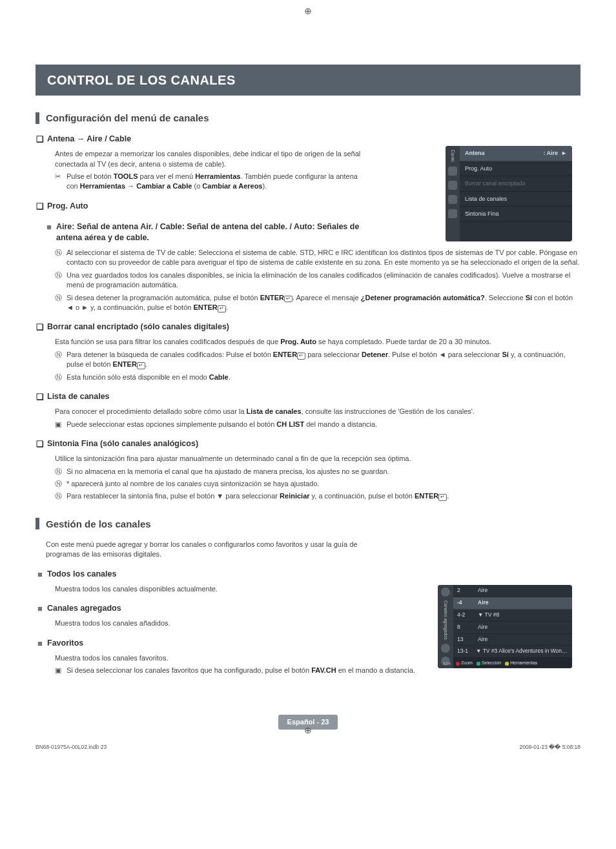  I want to click on prog-auto-note2: Ⓝ Una vez guardados todos los canales di…, so click(318, 280).